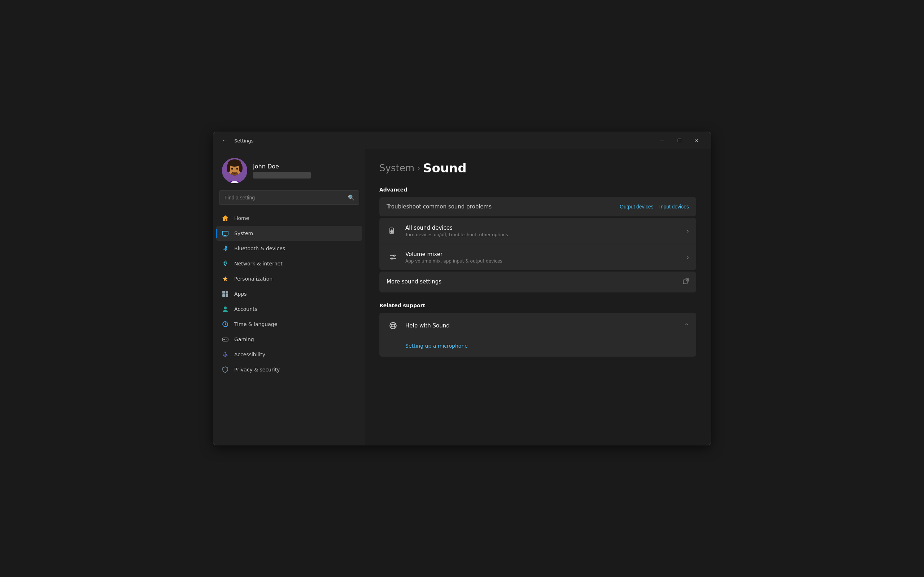  Describe the element at coordinates (244, 340) in the screenshot. I see `sidebar-item-label-gaming: Gaming` at that location.